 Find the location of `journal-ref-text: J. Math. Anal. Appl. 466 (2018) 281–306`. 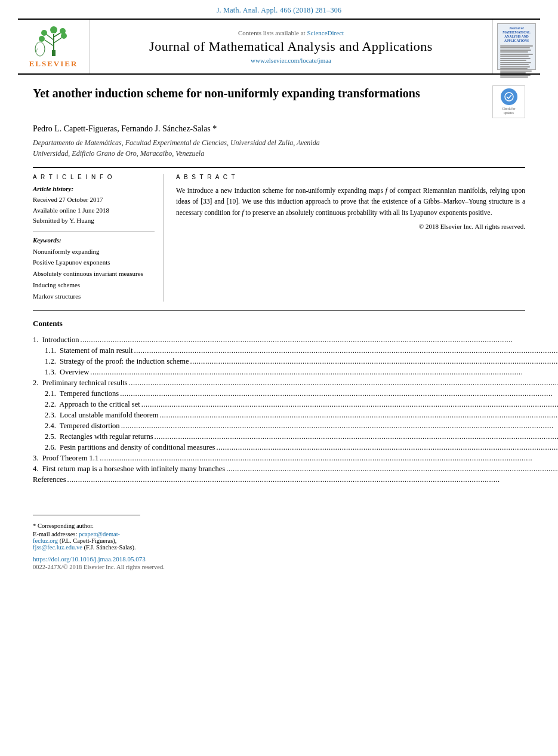

journal-ref-text: J. Math. Anal. Appl. 466 (2018) 281–306 is located at coordinates (279, 10).